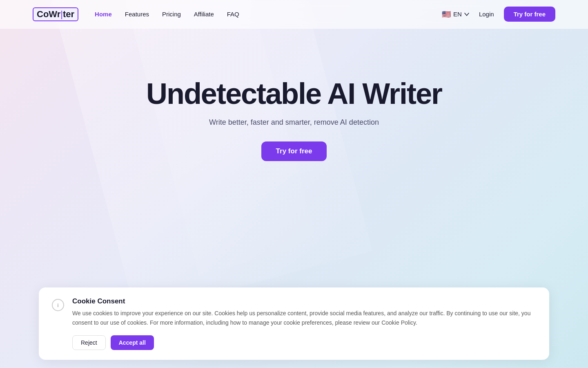 The width and height of the screenshot is (588, 368). What do you see at coordinates (137, 14) in the screenshot?
I see `nav-link-features: Features` at bounding box center [137, 14].